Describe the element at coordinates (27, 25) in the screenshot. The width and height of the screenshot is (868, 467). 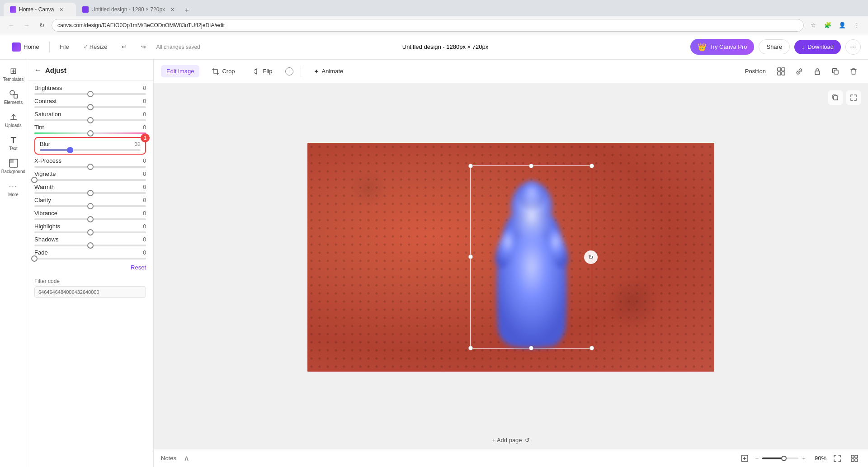
I see `forward-button: →` at that location.